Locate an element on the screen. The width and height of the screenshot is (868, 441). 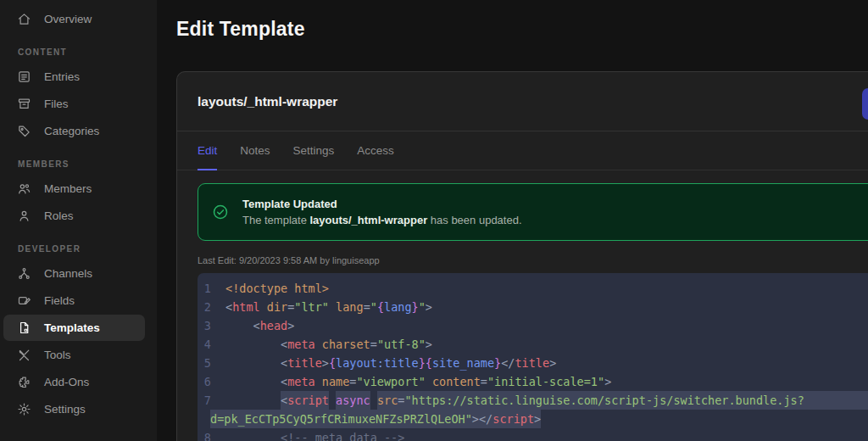
sidebar-section-members: MEMBERS is located at coordinates (78, 159).